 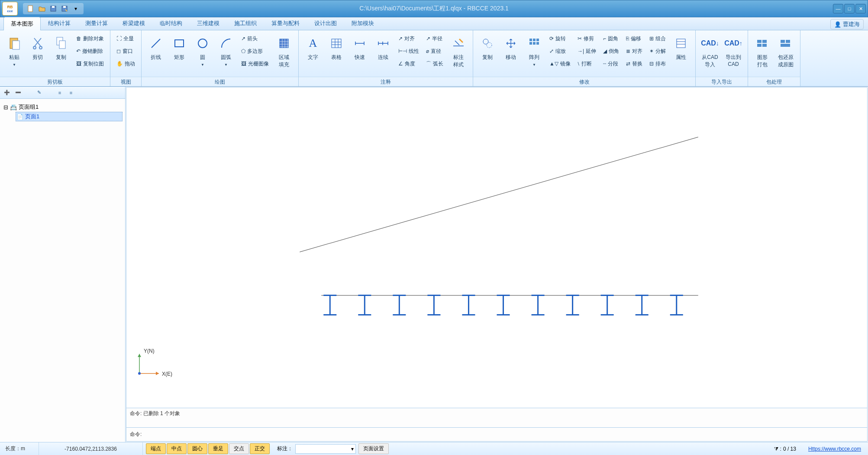 What do you see at coordinates (435, 64) in the screenshot?
I see `arclen-dim-button: ⌒弧长` at bounding box center [435, 64].